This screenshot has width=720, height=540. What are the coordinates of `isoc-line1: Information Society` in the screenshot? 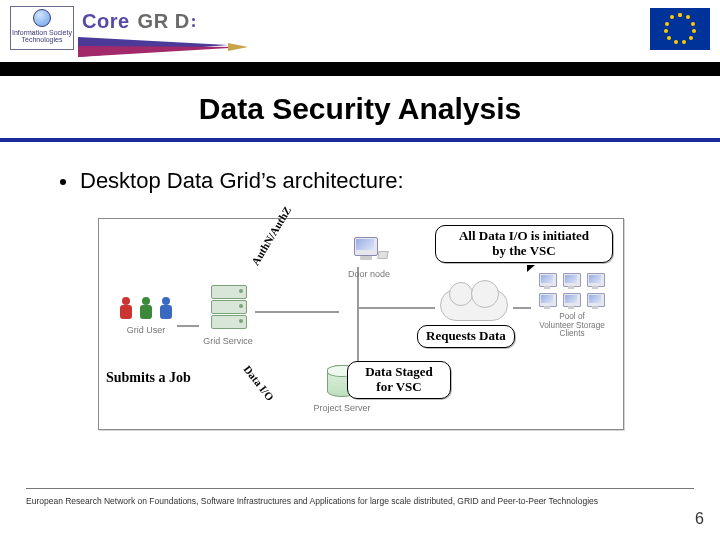 It's located at (42, 32).